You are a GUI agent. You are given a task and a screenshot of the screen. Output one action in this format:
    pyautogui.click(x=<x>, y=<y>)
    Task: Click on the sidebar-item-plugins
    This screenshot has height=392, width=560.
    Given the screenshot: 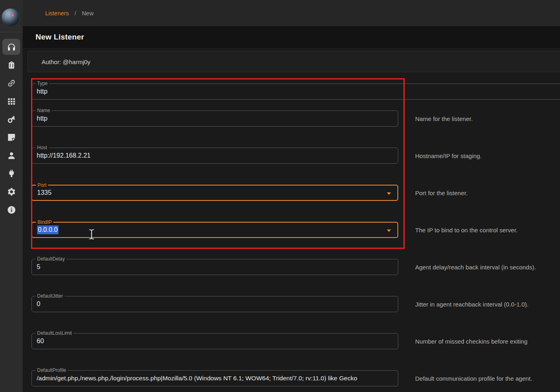 What is the action you would take?
    pyautogui.click(x=11, y=173)
    